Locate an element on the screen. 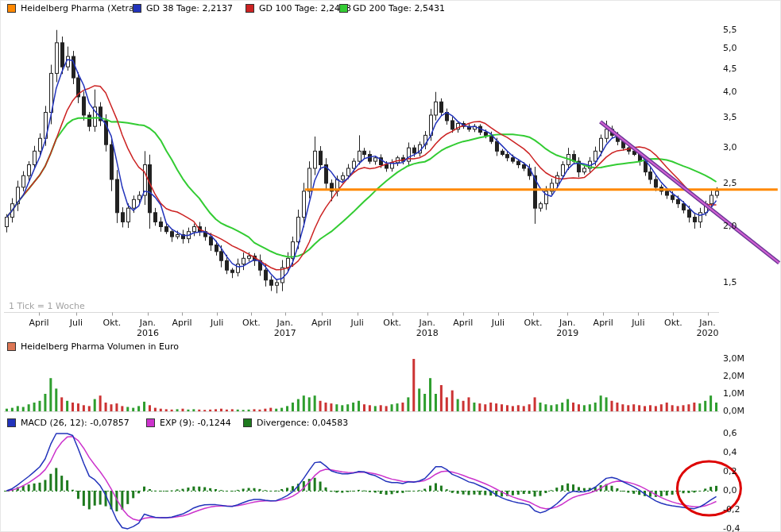 This screenshot has width=781, height=532. macd-swatch-icon is located at coordinates (11, 422).